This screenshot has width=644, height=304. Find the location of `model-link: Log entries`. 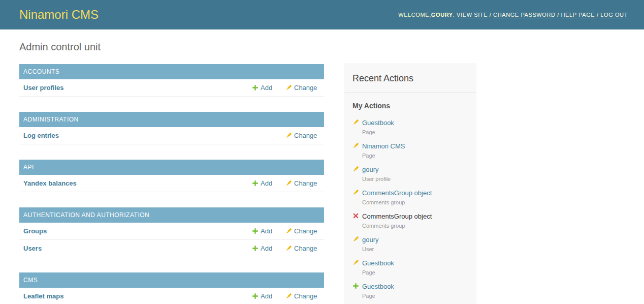

model-link: Log entries is located at coordinates (136, 135).